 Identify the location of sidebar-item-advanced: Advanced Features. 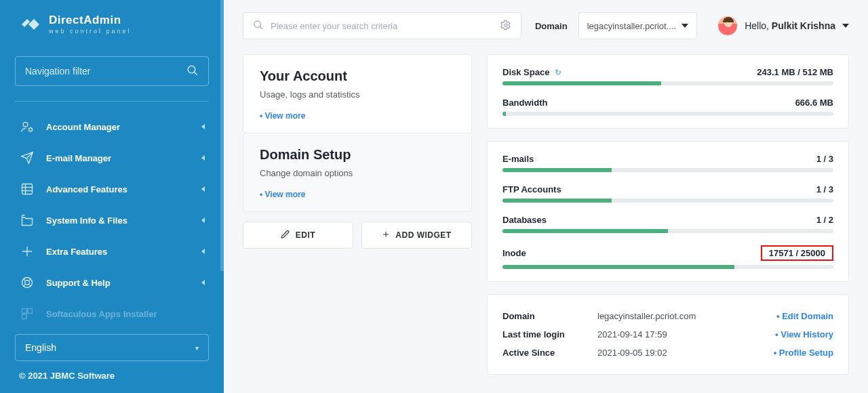
(112, 189).